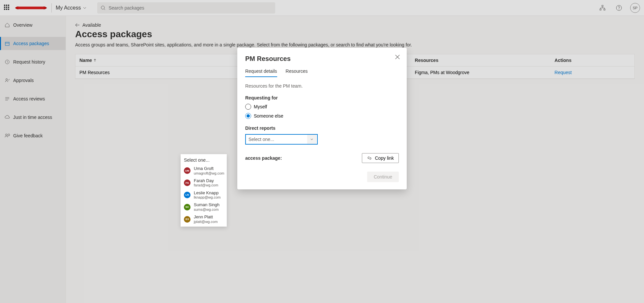  What do you see at coordinates (322, 59) in the screenshot?
I see `modal-title: PM Resources` at bounding box center [322, 59].